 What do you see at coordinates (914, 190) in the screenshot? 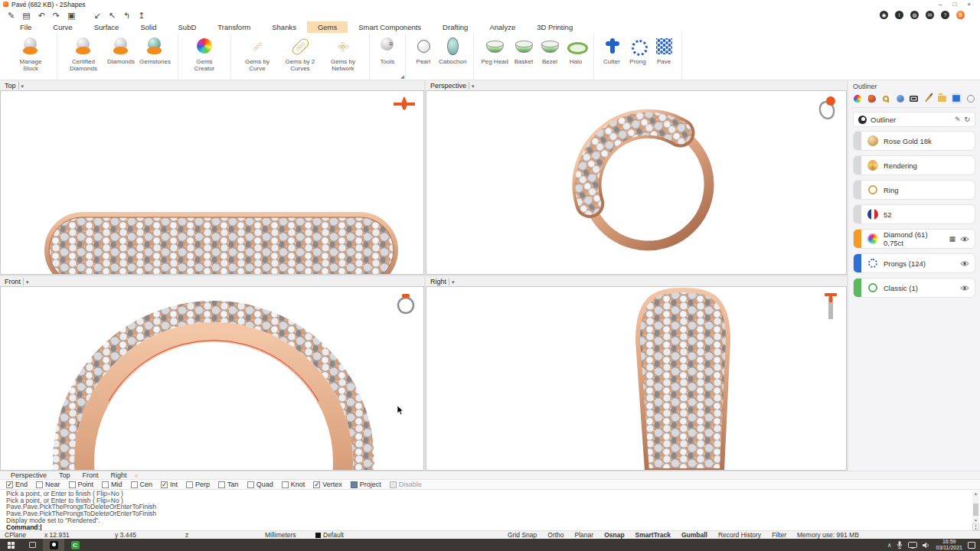
I see `outliner-item: Ring` at bounding box center [914, 190].